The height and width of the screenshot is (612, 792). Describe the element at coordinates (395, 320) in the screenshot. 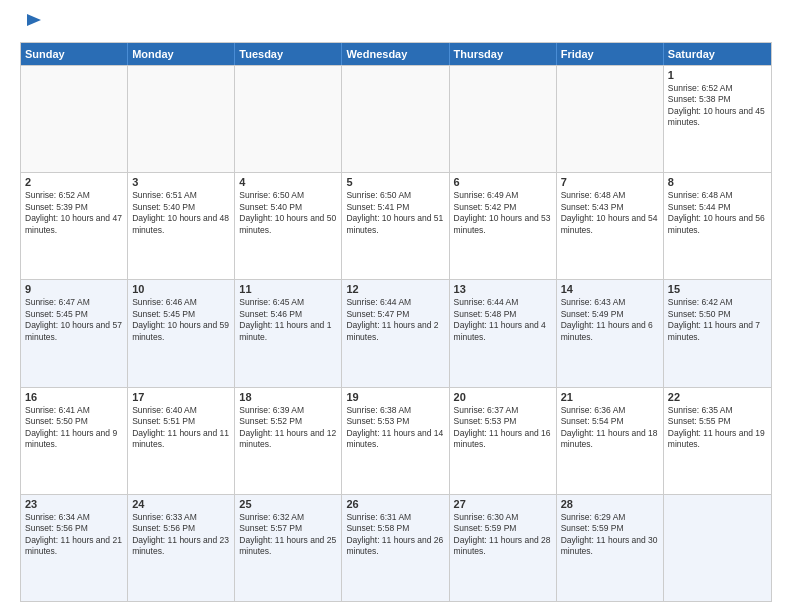

I see `day-info: Sunrise: 6:44 AM Sunset: 5:47 PM Dayligh…` at that location.